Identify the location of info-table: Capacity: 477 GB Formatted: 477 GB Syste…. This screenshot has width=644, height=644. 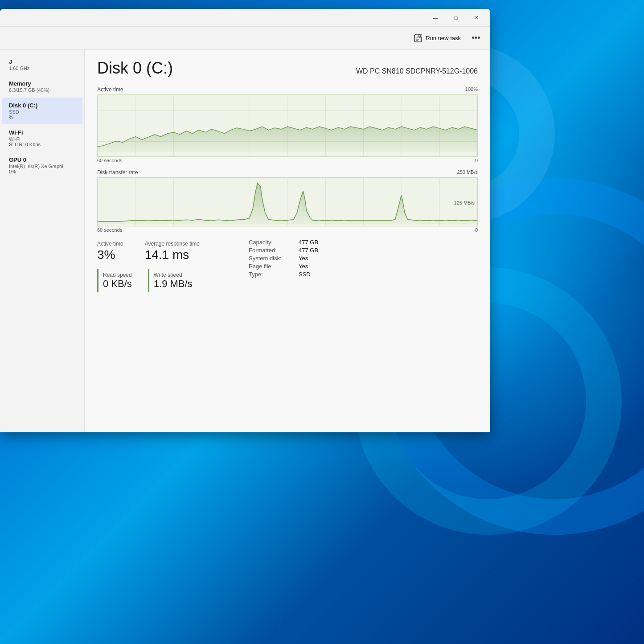
(283, 266).